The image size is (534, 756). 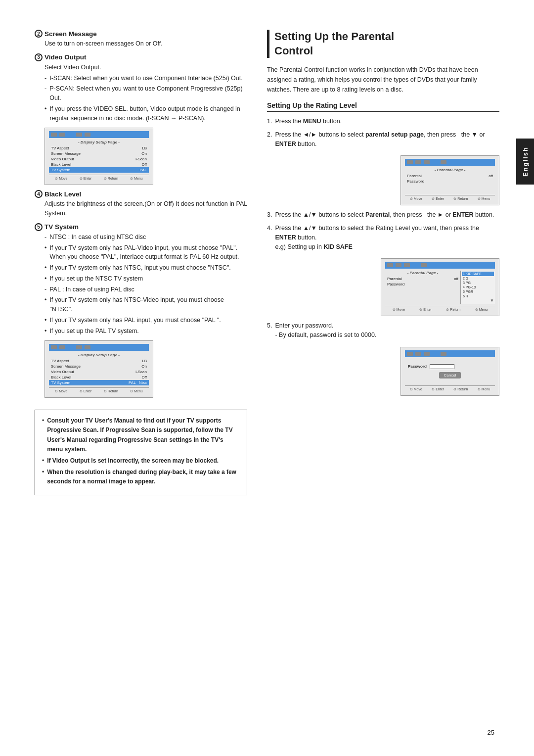 I want to click on pal-setup-text: If you set up the PAL TV system., so click(x=94, y=331).